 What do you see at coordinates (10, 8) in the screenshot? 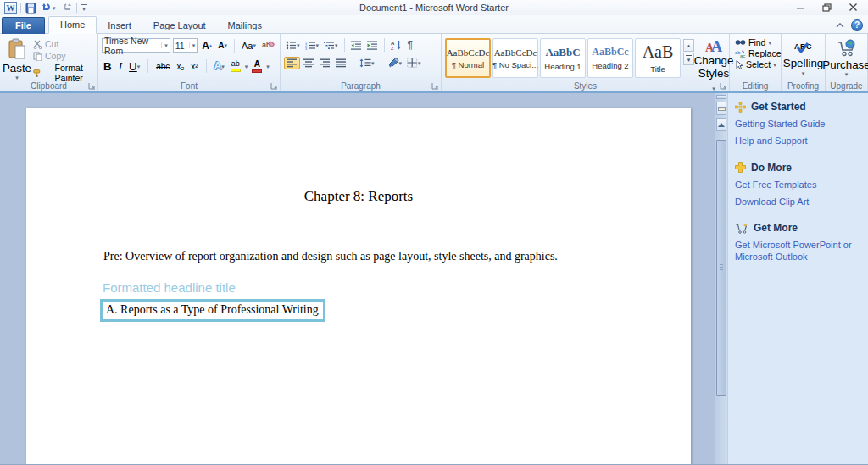
I see `word-logo-icon: W` at bounding box center [10, 8].